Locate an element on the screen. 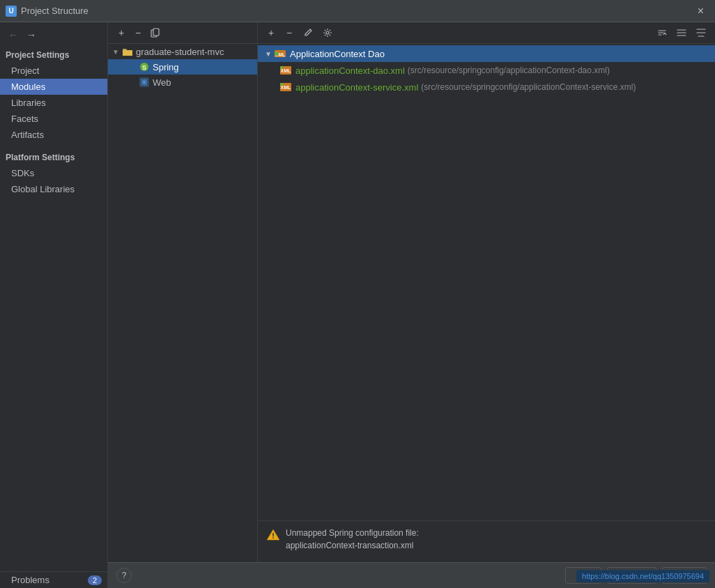  link-text: https://blog.csdn.net/qq1350975694 is located at coordinates (643, 576).